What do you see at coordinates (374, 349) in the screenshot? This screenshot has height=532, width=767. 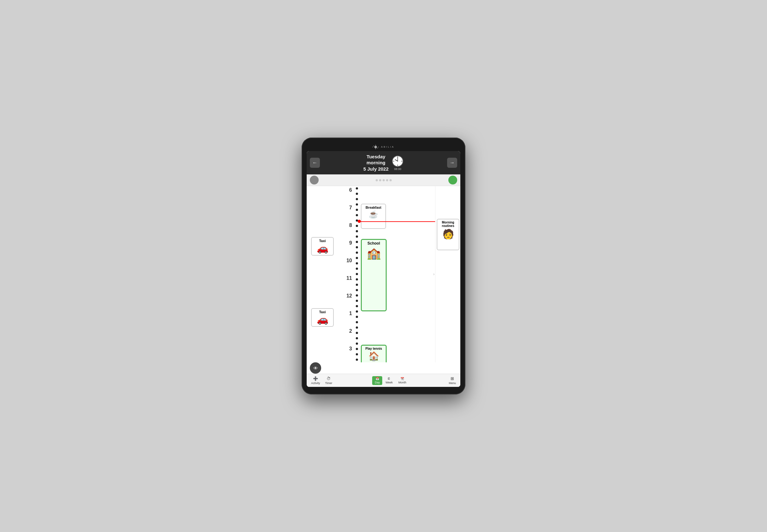 I see `play-tennis-label: Play tennis` at bounding box center [374, 349].